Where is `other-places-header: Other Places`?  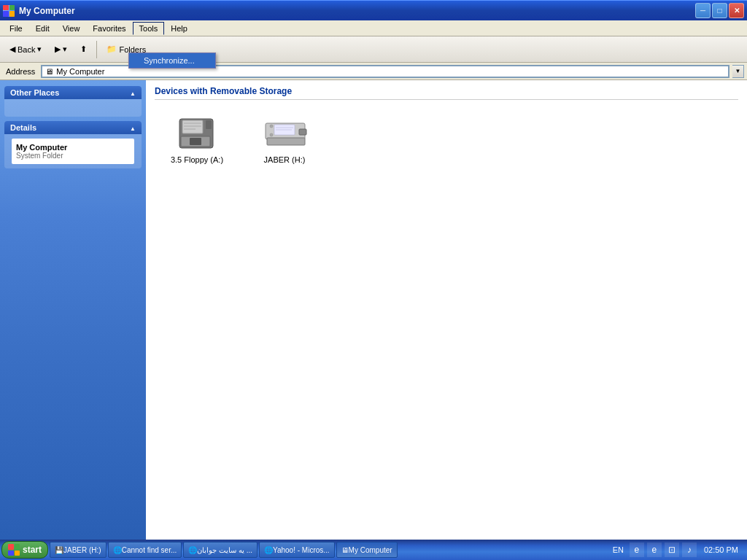 other-places-header: Other Places is located at coordinates (73, 93).